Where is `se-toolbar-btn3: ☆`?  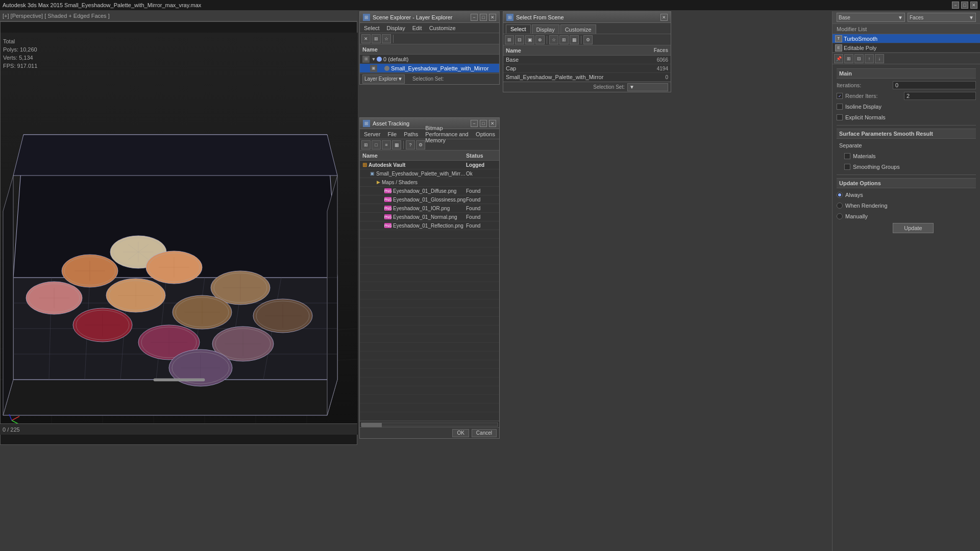
se-toolbar-btn3: ☆ is located at coordinates (386, 39).